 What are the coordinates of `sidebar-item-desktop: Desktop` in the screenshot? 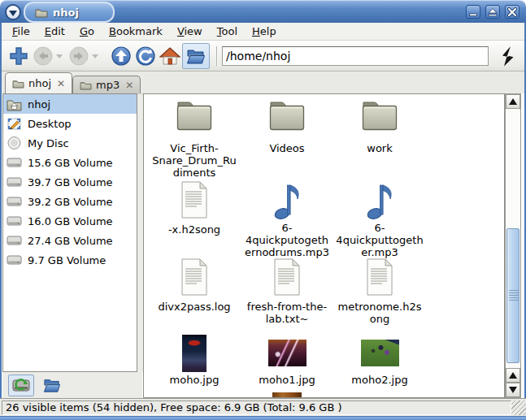 It's located at (70, 123).